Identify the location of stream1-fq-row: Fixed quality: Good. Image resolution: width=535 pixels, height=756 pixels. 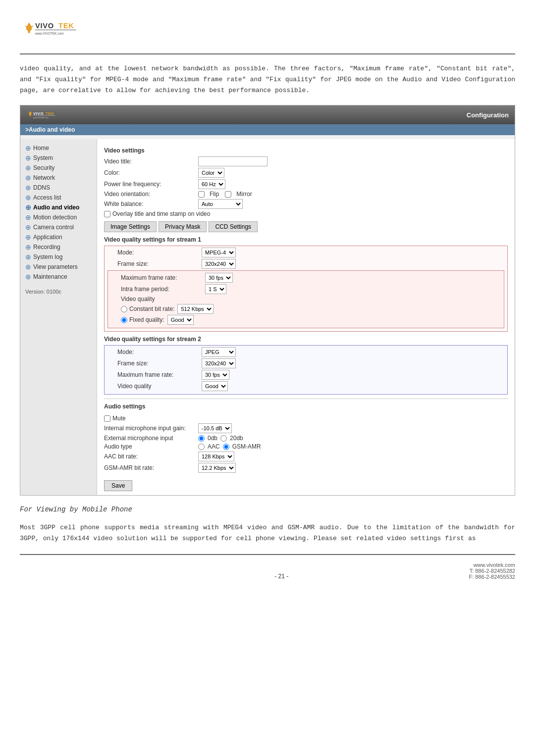
(306, 320).